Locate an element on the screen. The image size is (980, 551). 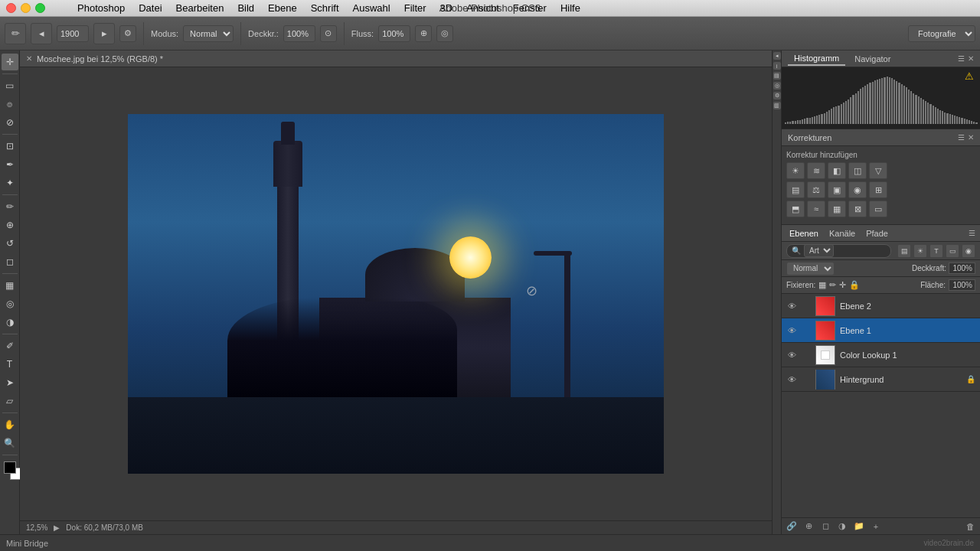
move-tool: ✛ is located at coordinates (10, 62).